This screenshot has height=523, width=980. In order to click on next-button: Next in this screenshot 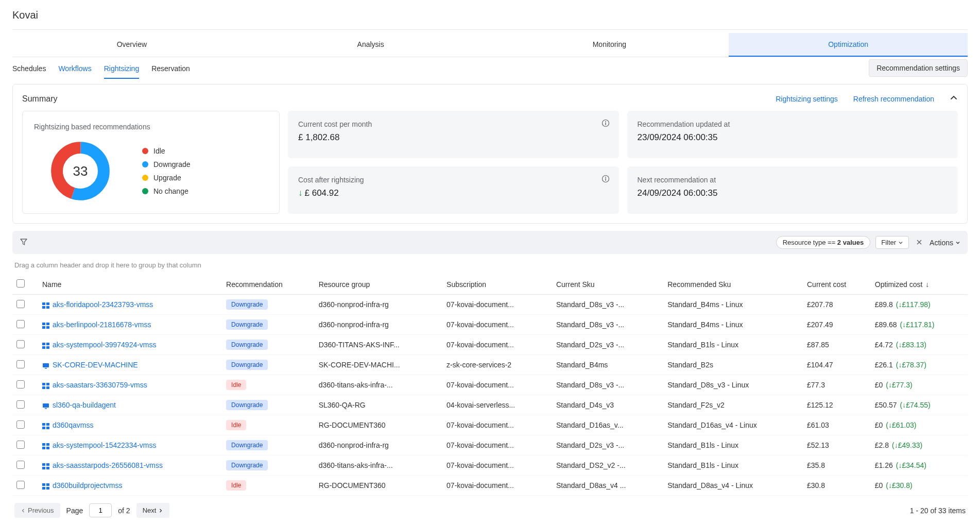, I will do `click(153, 510)`.